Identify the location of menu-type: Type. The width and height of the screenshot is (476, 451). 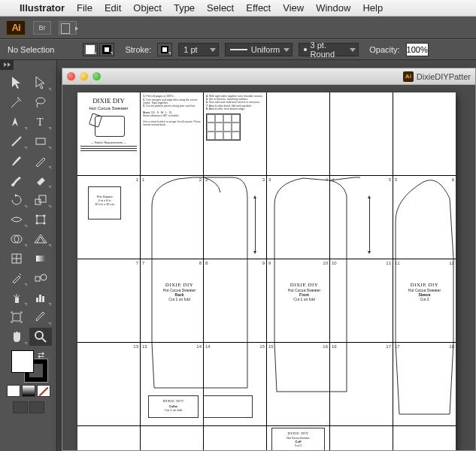
(184, 8).